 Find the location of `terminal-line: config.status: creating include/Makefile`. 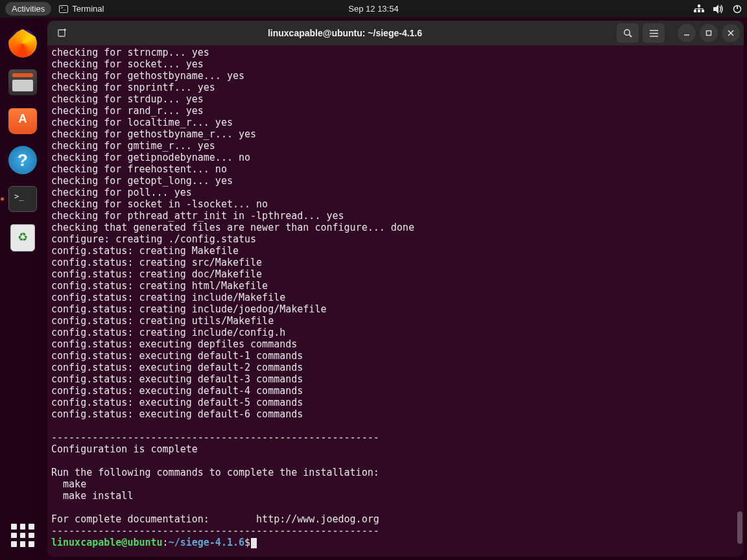

terminal-line: config.status: creating include/Makefile is located at coordinates (396, 298).